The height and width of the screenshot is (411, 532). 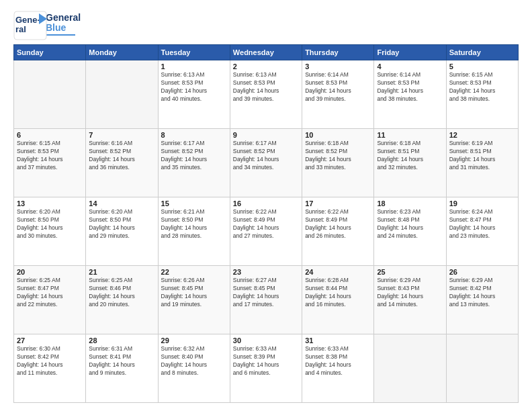 What do you see at coordinates (50, 361) in the screenshot?
I see `day-info: Sunrise: 6:30 AM Sunset: 8:42 PM Dayligh…` at bounding box center [50, 361].